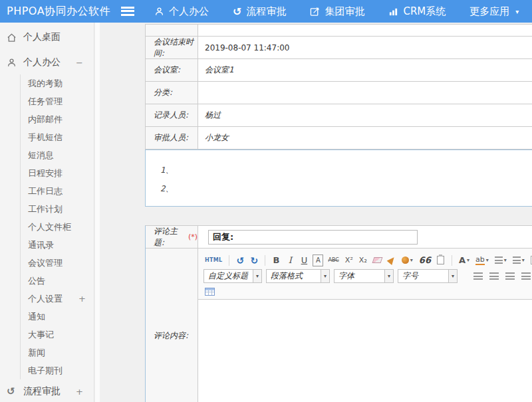  I want to click on nav-personal-office: 个人办公, so click(182, 12).